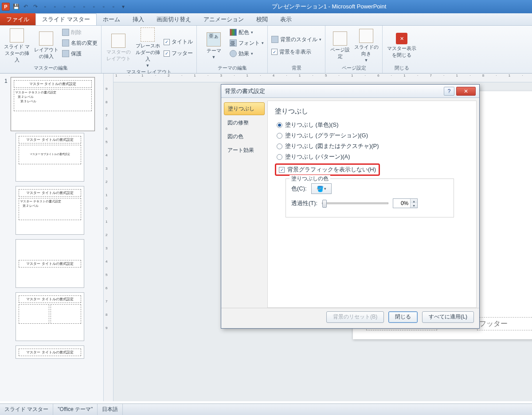  I want to click on label: ページ設定, so click(340, 53).